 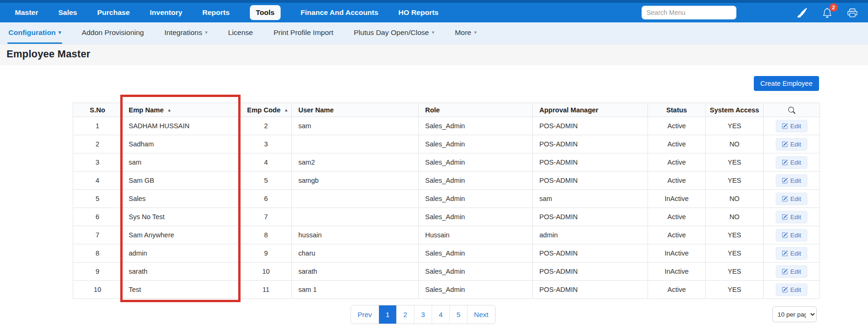 I want to click on bell-icon: 2, so click(x=827, y=13).